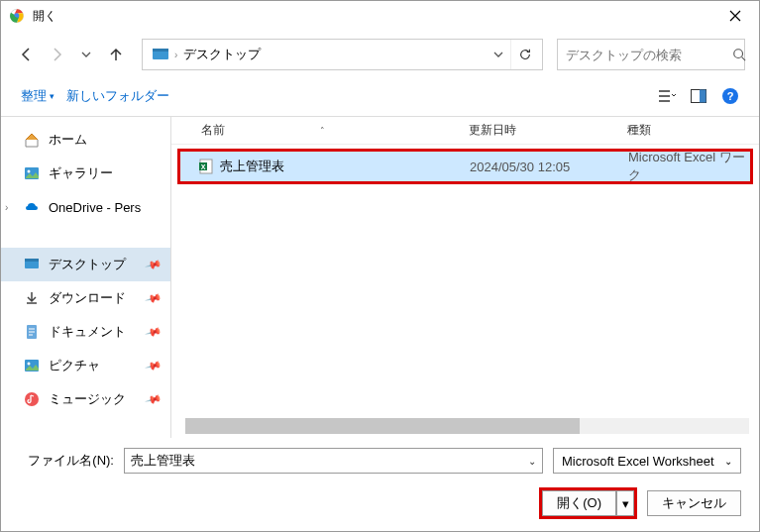  What do you see at coordinates (206, 166) in the screenshot?
I see `excel-icon: X` at bounding box center [206, 166].